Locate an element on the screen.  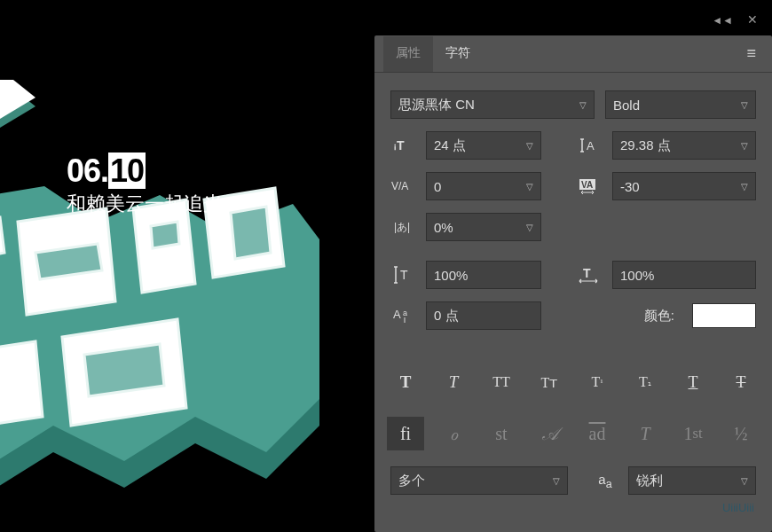
baseline-shift-value: 0 点 is located at coordinates (446, 316).